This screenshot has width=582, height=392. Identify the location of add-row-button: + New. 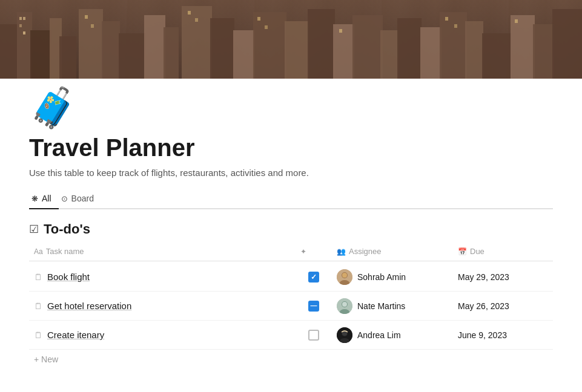
(291, 359).